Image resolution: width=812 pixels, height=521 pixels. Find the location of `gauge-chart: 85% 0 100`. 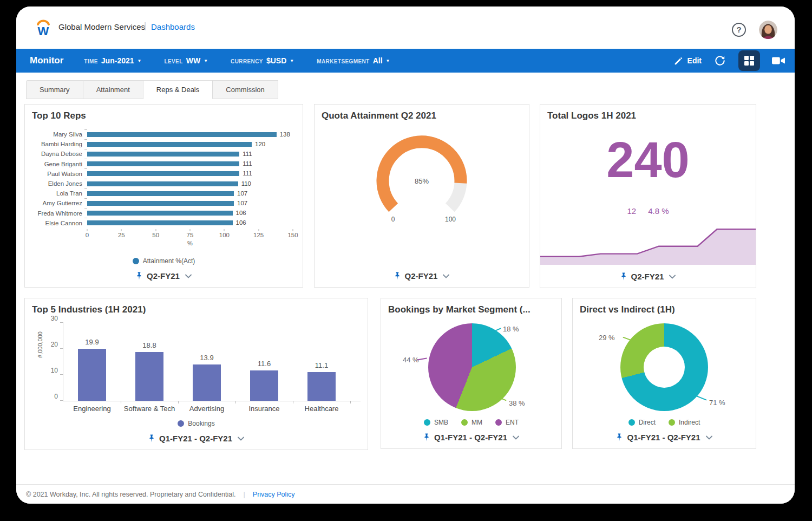

gauge-chart: 85% 0 100 is located at coordinates (422, 180).